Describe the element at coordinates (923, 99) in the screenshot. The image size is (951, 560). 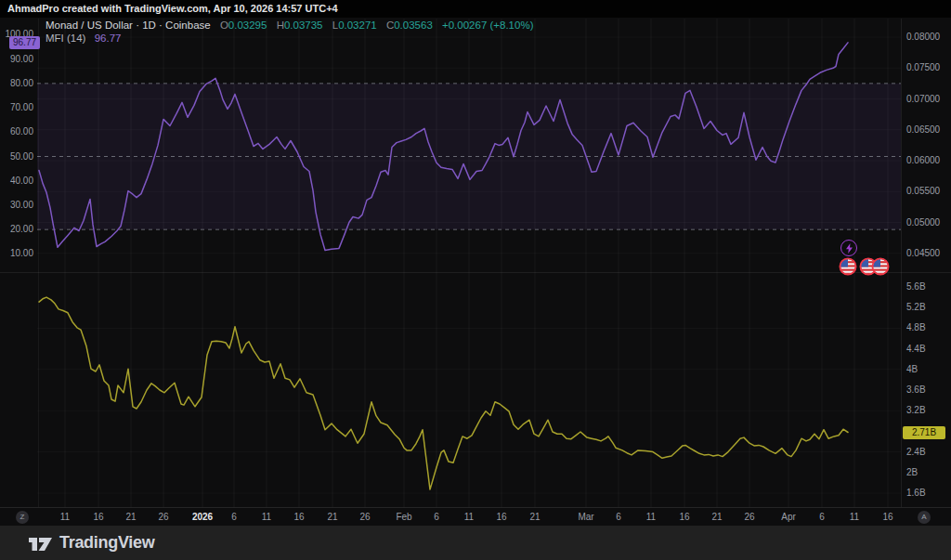
I see `price-scale-label: 0.07000` at that location.